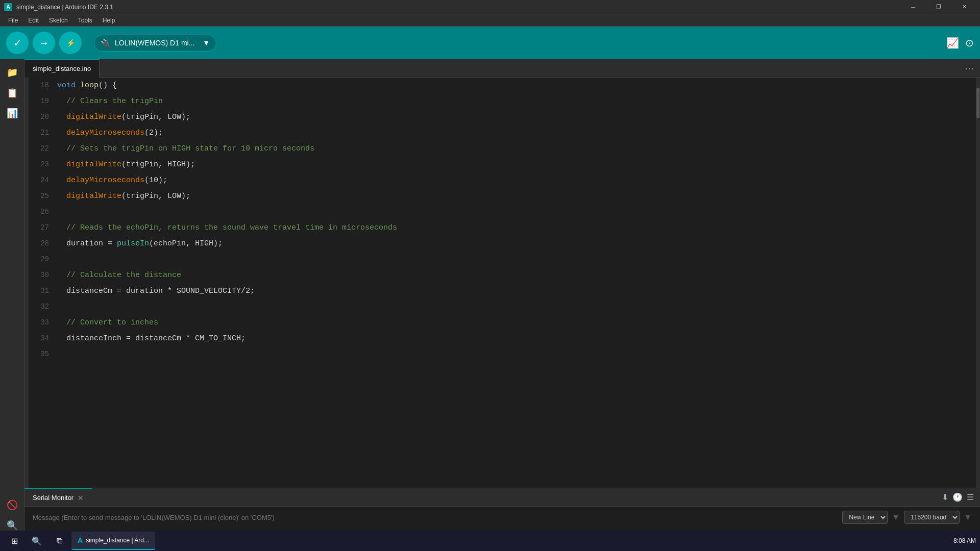  Describe the element at coordinates (43, 117) in the screenshot. I see `line-num-20: 20` at that location.